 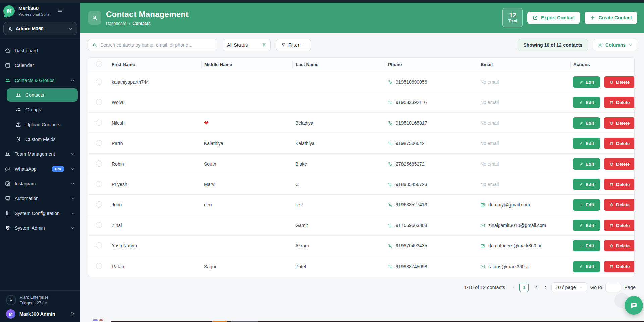 What do you see at coordinates (8, 198) in the screenshot?
I see `automation-icon` at bounding box center [8, 198].